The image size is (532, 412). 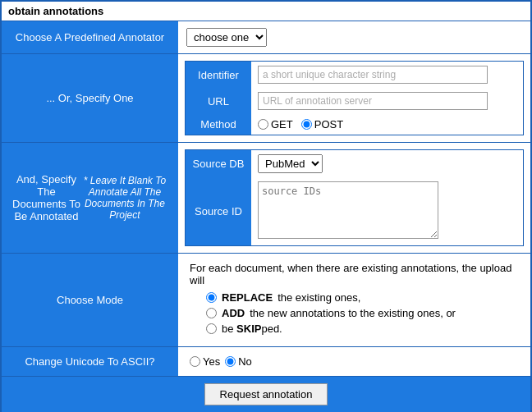 I want to click on replace-rest: the existing ones,, so click(x=319, y=297).